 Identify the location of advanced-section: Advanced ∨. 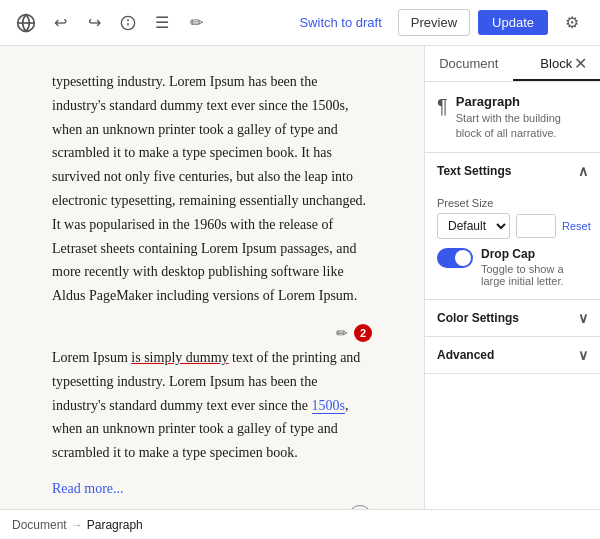
(512, 356).